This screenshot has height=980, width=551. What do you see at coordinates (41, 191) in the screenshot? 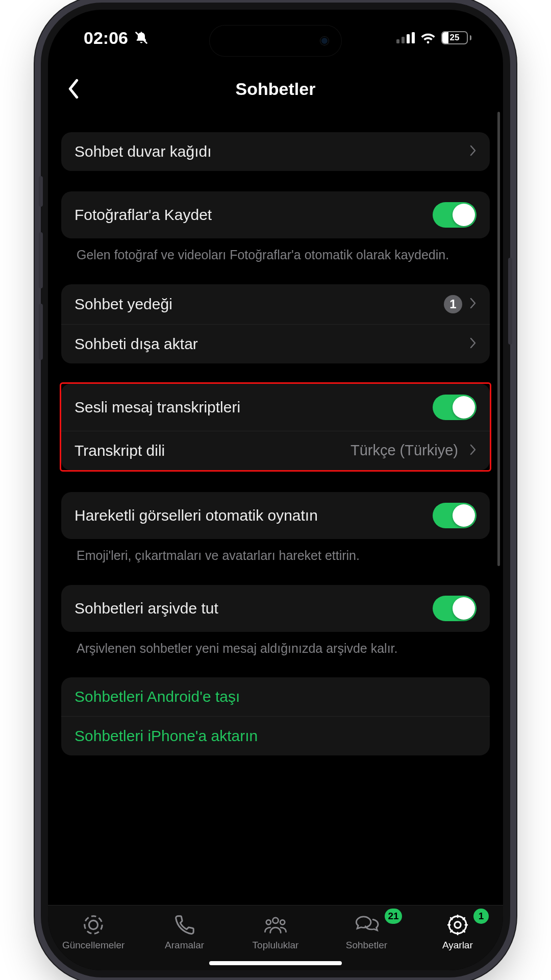
I see `mute-switch` at bounding box center [41, 191].